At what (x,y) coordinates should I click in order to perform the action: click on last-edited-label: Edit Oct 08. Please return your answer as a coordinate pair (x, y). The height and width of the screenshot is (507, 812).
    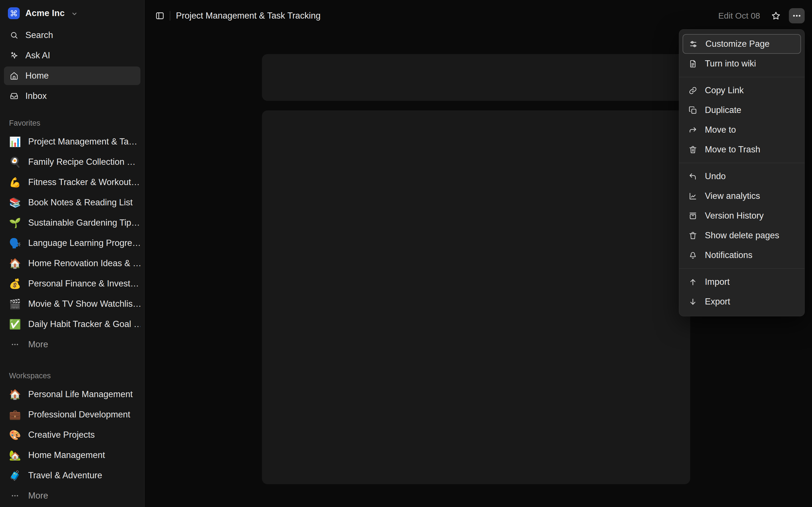
    Looking at the image, I should click on (739, 16).